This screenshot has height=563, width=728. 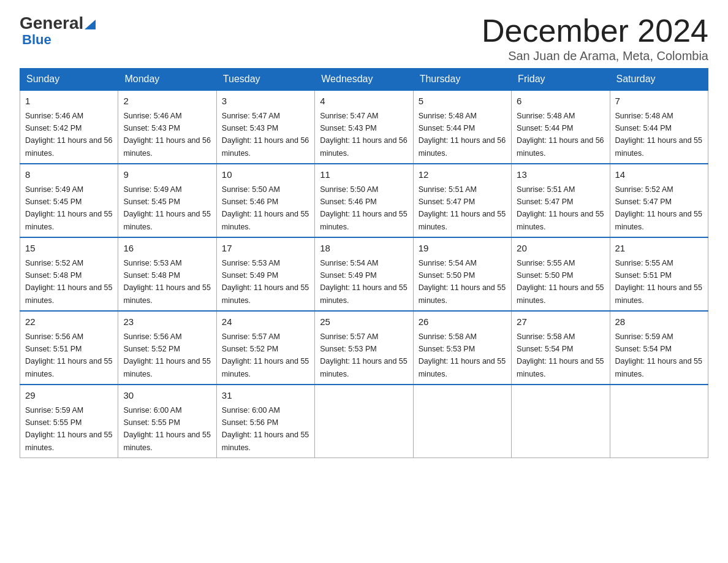 I want to click on calendar-cell: 19 Sunrise: 5:54 AMSunset: 5:50 PMDaylig…, so click(x=462, y=274).